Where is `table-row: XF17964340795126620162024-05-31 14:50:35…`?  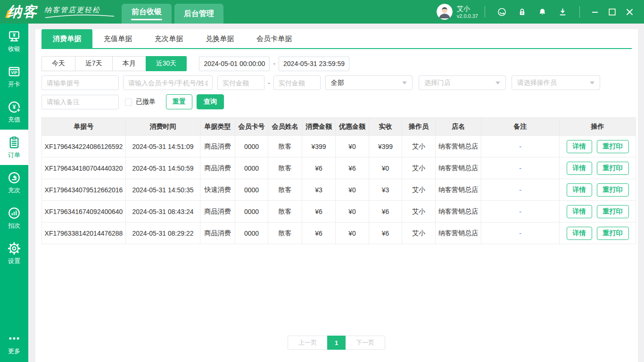 table-row: XF17964340795126620162024-05-31 14:50:35… is located at coordinates (339, 190).